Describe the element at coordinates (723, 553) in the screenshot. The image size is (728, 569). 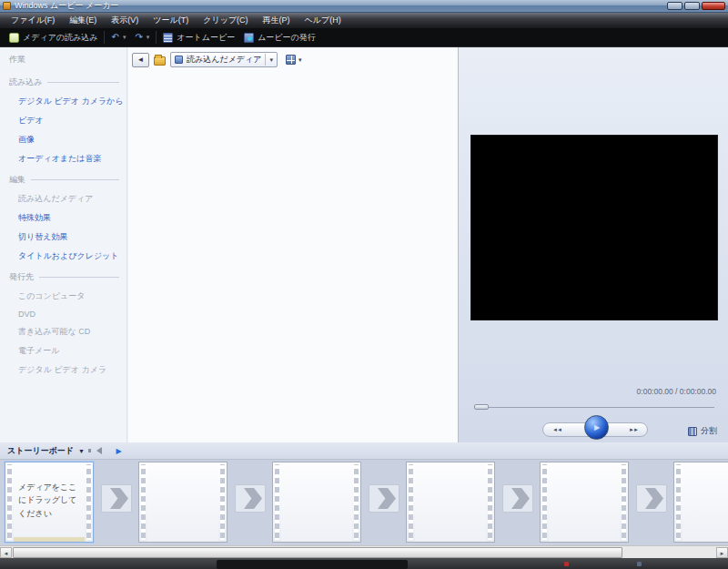
I see `scroll-right-button: ►` at that location.